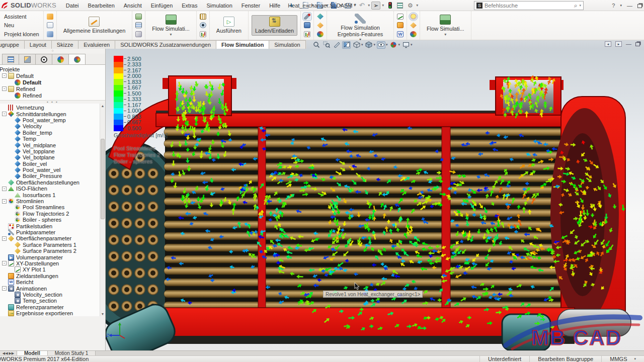  Describe the element at coordinates (60, 59) in the screenshot. I see `tab-display-manager` at that location.